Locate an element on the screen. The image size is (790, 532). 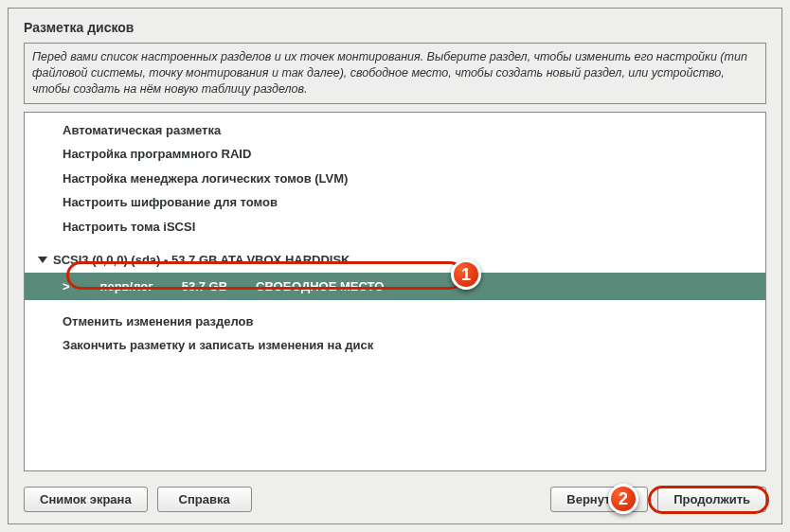
menu-lvm: Настройка менеджера логических томов (LV… is located at coordinates (395, 179).